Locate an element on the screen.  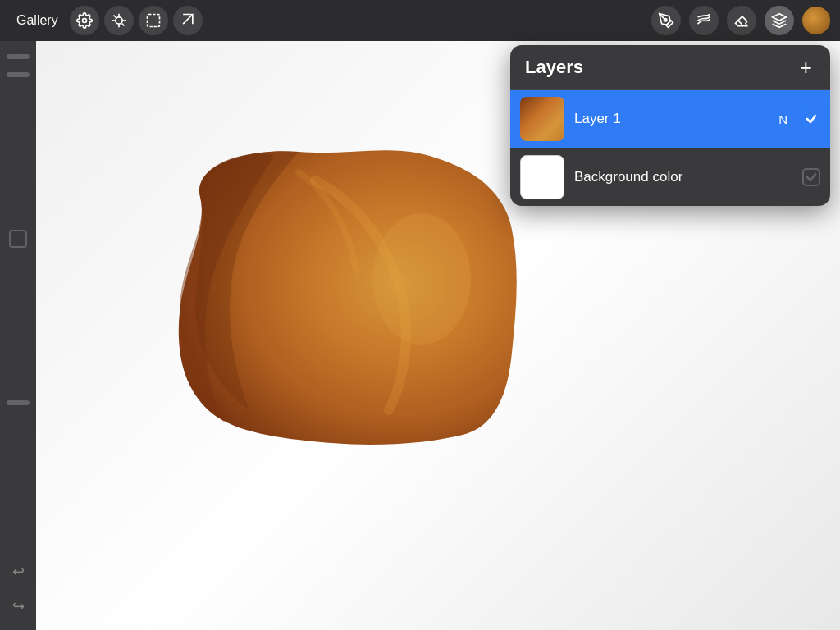
brush-size-slider is located at coordinates (18, 57).